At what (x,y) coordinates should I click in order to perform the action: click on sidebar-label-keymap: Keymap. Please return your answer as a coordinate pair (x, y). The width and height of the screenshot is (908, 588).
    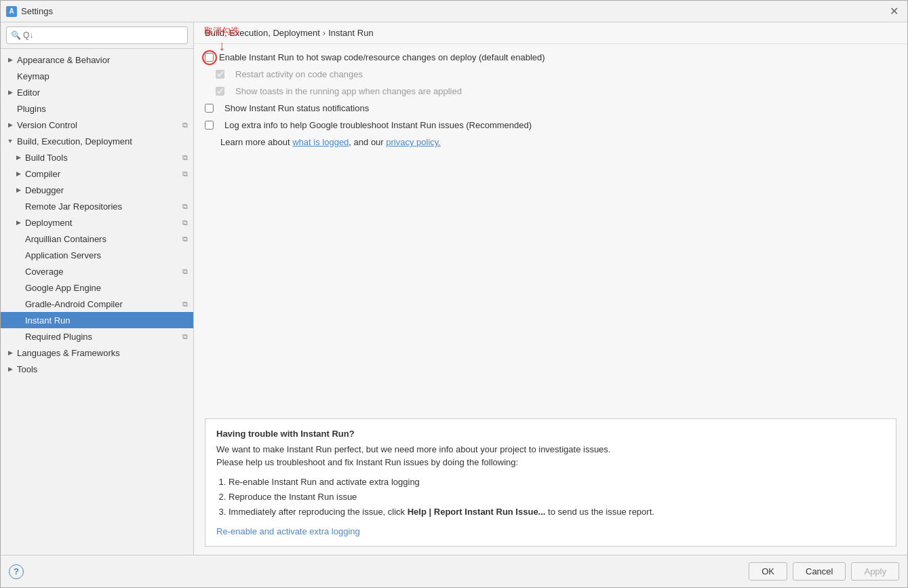
    Looking at the image, I should click on (33, 76).